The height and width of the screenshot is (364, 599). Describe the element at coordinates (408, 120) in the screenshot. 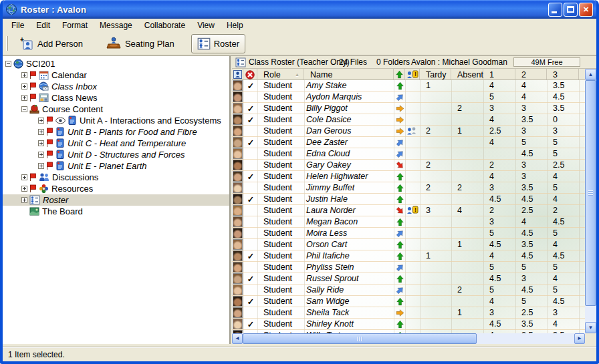

I see `table-row-cole-dasice: ✓StudentCole Dasice43.50` at that location.